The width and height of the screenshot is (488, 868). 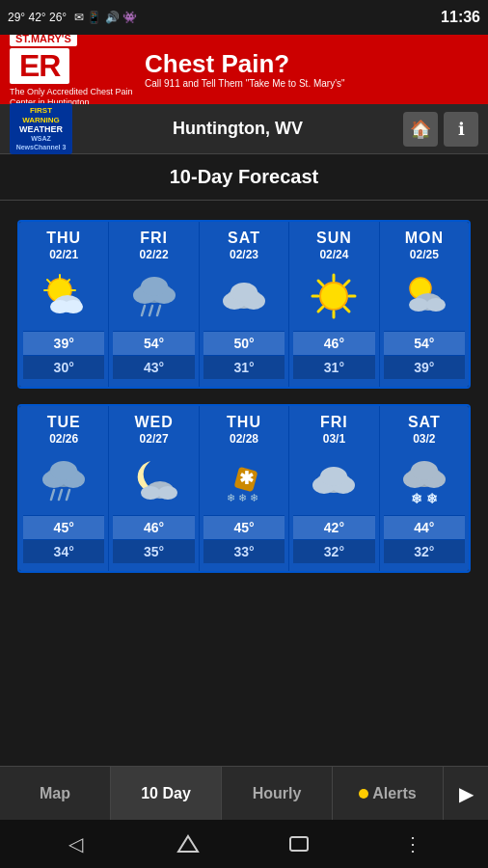 What do you see at coordinates (64, 552) in the screenshot?
I see `temp-low: 34°` at bounding box center [64, 552].